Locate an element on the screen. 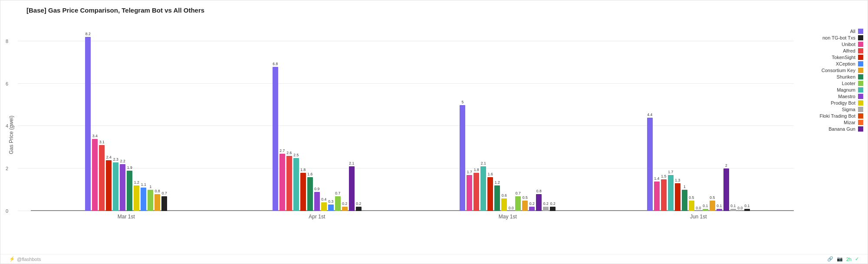 Image resolution: width=868 pixels, height=264 pixels. legend-item: non TG-bot Txs is located at coordinates (829, 38).